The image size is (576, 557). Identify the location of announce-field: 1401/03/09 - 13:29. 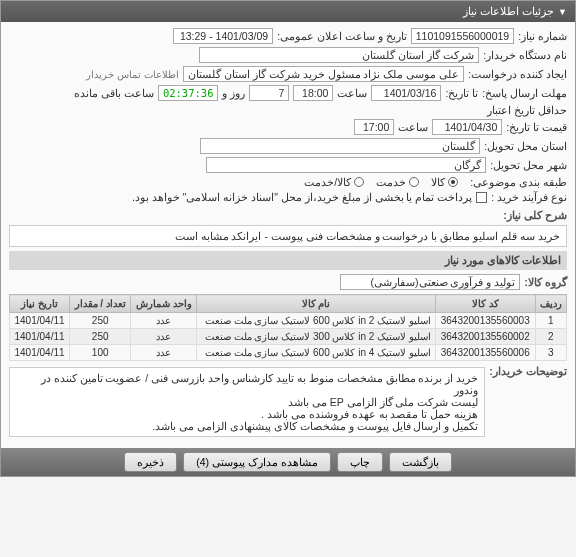
(223, 36).